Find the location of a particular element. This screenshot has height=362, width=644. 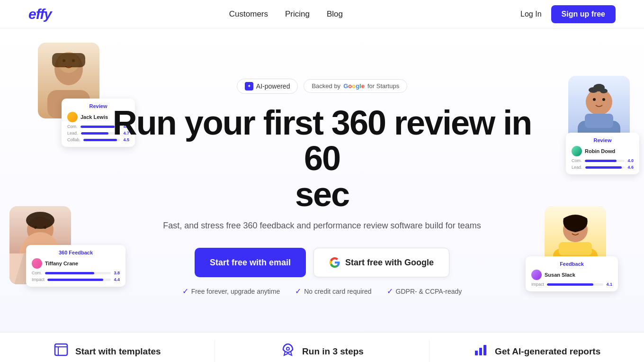

bar-row-5: Impact 4.4 is located at coordinates (76, 280).